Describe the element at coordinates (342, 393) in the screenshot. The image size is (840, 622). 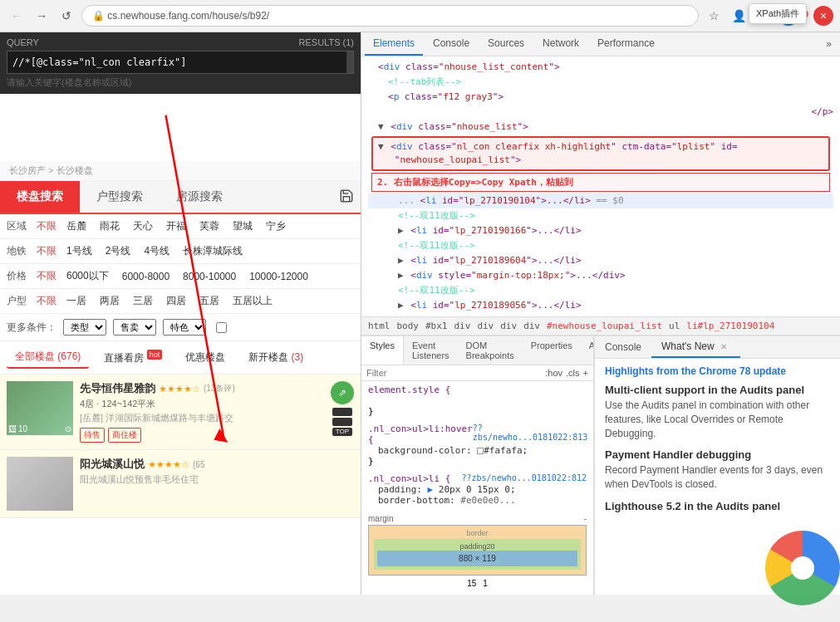
I see `share-button-1: ⇗` at that location.